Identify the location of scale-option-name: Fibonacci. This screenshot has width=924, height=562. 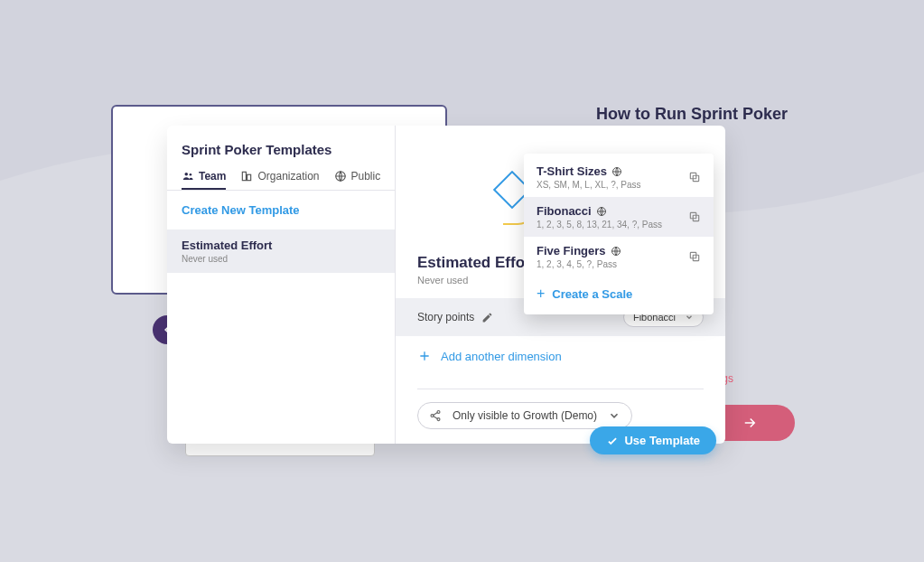
(564, 211).